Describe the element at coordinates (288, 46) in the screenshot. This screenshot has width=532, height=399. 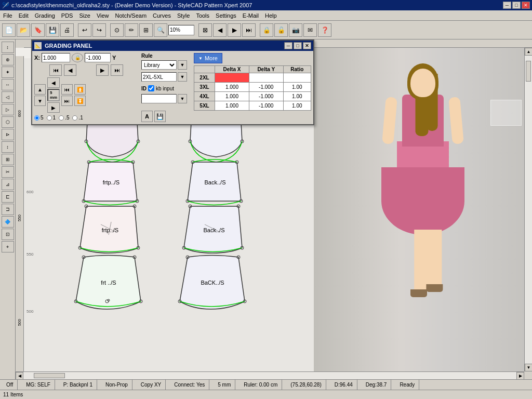
I see `grading-panel-minimize: ─` at that location.